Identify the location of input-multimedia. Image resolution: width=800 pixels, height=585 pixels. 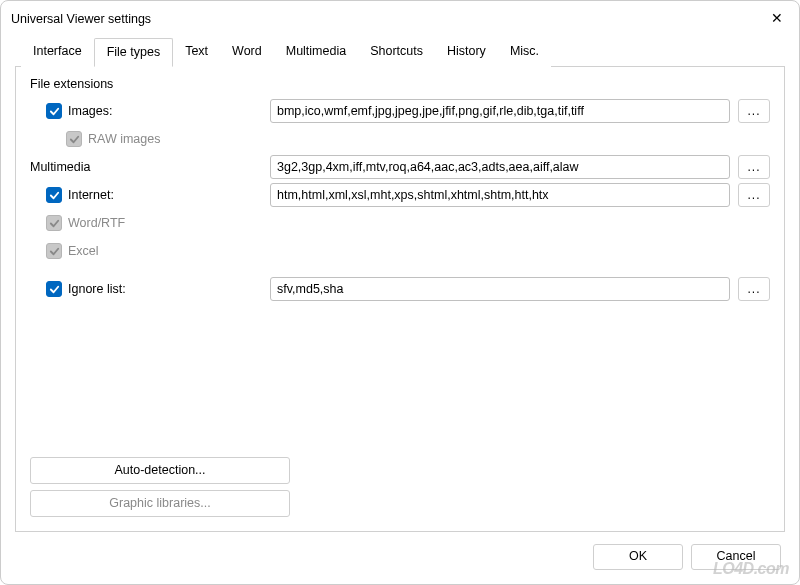
(500, 167).